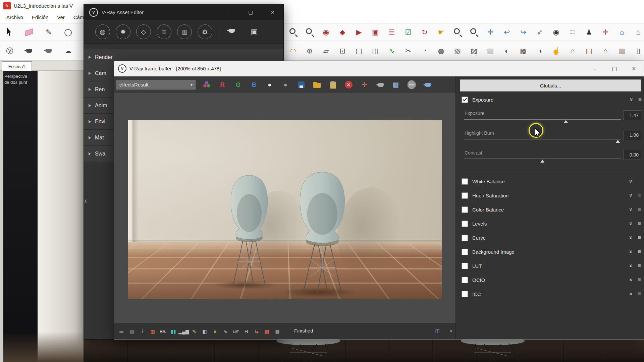  I want to click on shed-icon: ⌂, so click(573, 51).